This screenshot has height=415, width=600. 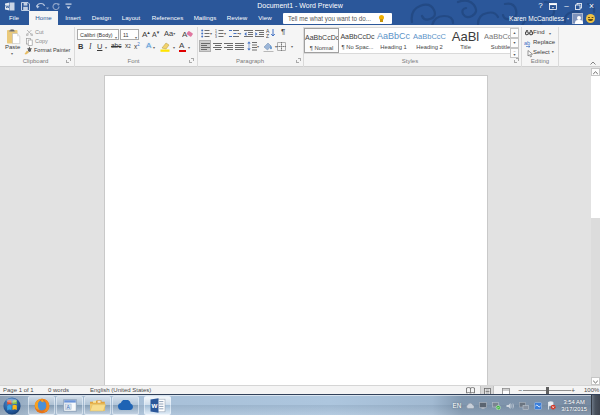 I want to click on svg-text: Z, so click(x=268, y=36).